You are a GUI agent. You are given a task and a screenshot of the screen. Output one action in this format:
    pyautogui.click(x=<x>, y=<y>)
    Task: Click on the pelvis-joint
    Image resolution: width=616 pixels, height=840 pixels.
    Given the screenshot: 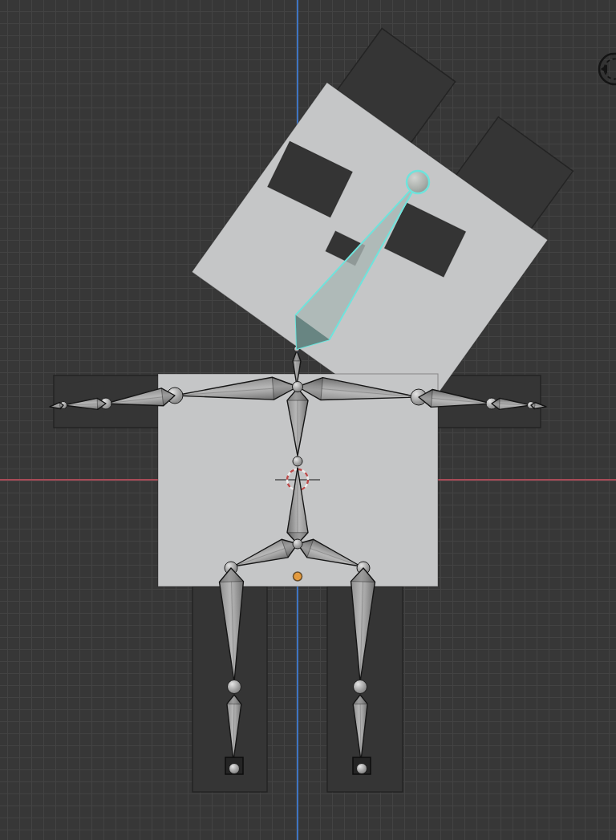 What is the action you would take?
    pyautogui.click(x=298, y=544)
    